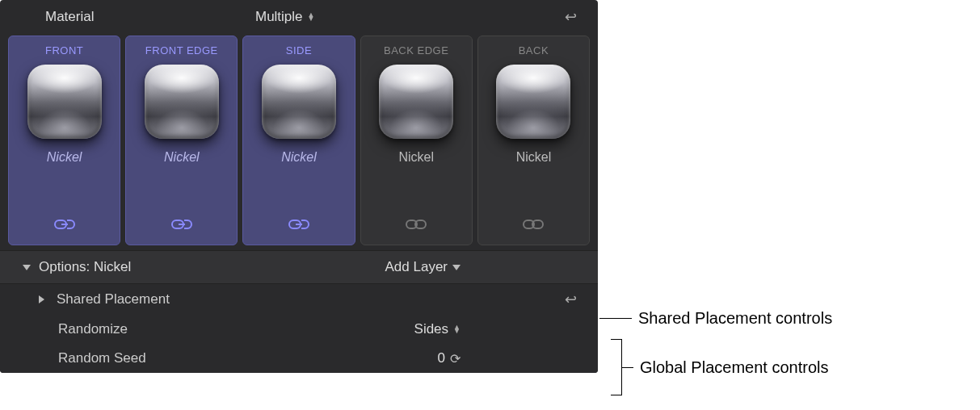 The height and width of the screenshot is (410, 980). What do you see at coordinates (299, 299) in the screenshot?
I see `shared-placement-row: Shared Placement ↩` at bounding box center [299, 299].